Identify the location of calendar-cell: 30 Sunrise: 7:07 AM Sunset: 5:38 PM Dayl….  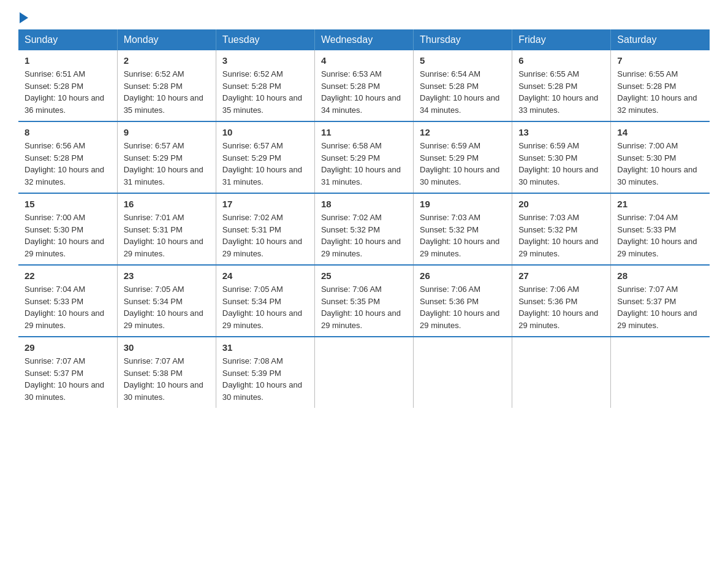
(167, 372).